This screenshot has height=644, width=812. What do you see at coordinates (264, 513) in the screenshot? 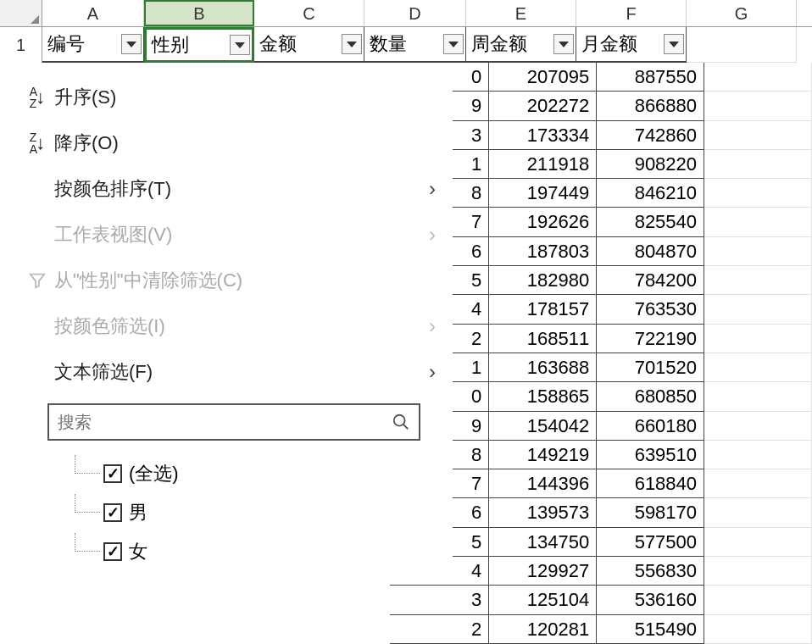
I see `filter-value-item: ✓男` at bounding box center [264, 513].